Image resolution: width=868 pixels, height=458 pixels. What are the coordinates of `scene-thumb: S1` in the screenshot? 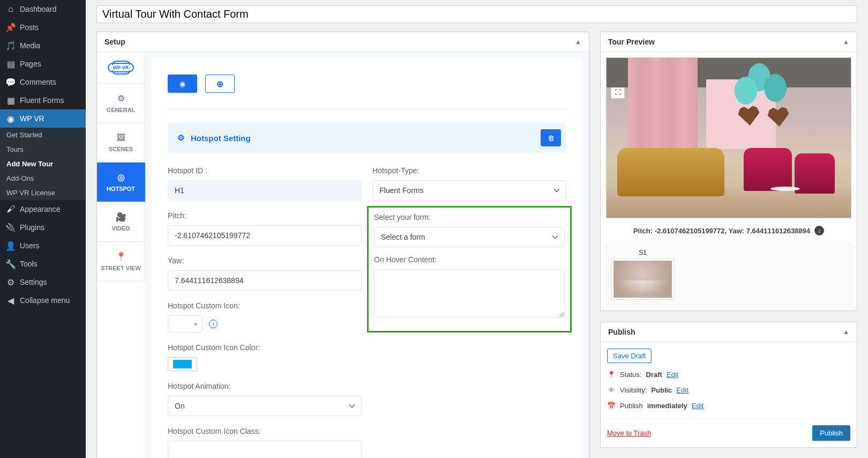 It's located at (643, 274).